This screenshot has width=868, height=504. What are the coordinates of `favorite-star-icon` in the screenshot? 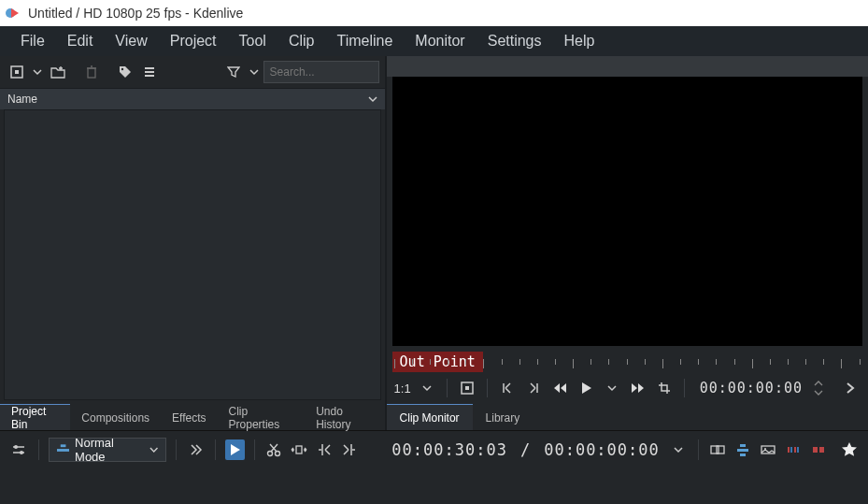 It's located at (848, 450).